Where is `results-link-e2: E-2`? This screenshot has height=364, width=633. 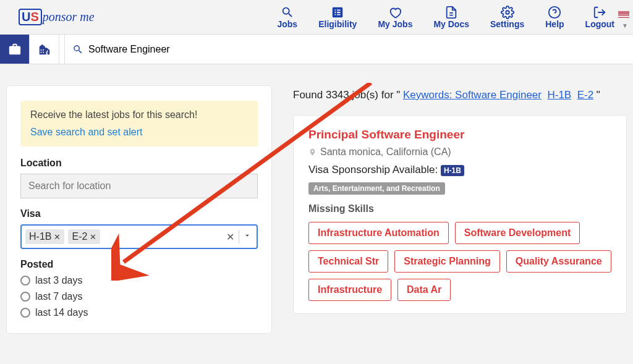 results-link-e2: E-2 is located at coordinates (585, 95).